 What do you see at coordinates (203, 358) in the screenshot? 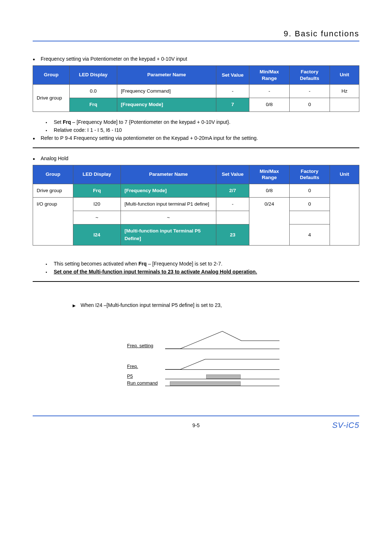
I see `timing-diagram: Freq. setting Freq. P5 Run co` at bounding box center [203, 358].